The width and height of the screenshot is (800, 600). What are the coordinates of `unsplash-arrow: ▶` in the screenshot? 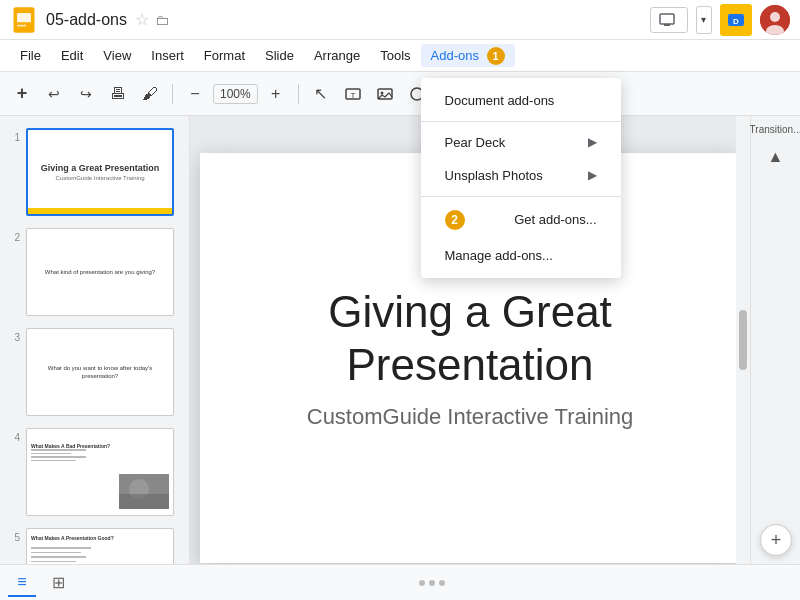 It's located at (592, 175).